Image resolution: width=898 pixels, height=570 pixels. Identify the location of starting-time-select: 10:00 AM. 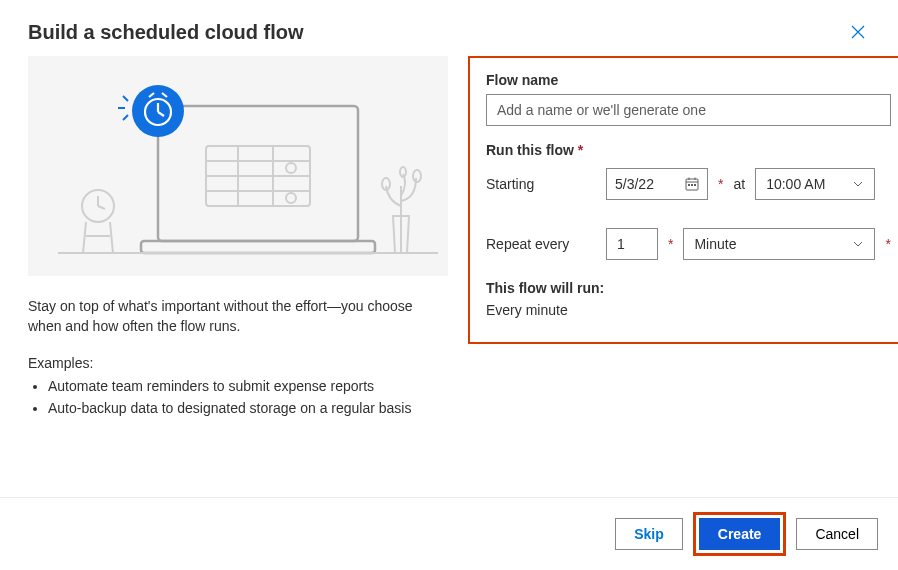
(815, 184).